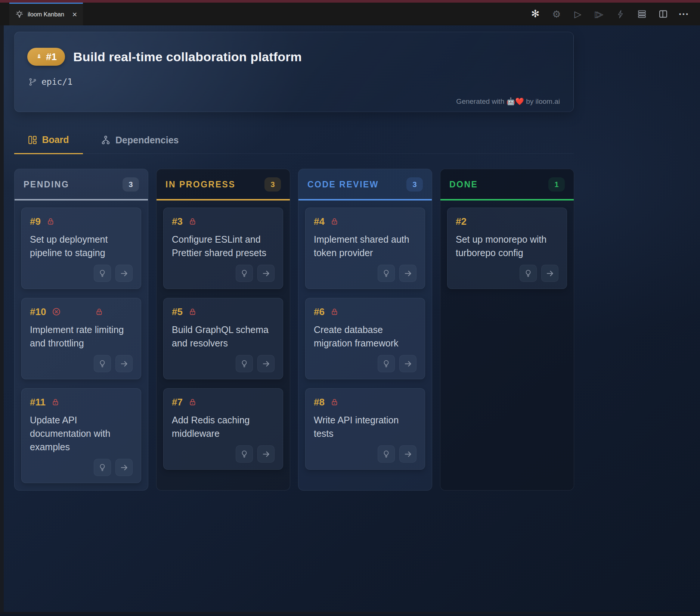  What do you see at coordinates (81, 246) in the screenshot?
I see `task-title: Set up deployment pipeline to staging` at bounding box center [81, 246].